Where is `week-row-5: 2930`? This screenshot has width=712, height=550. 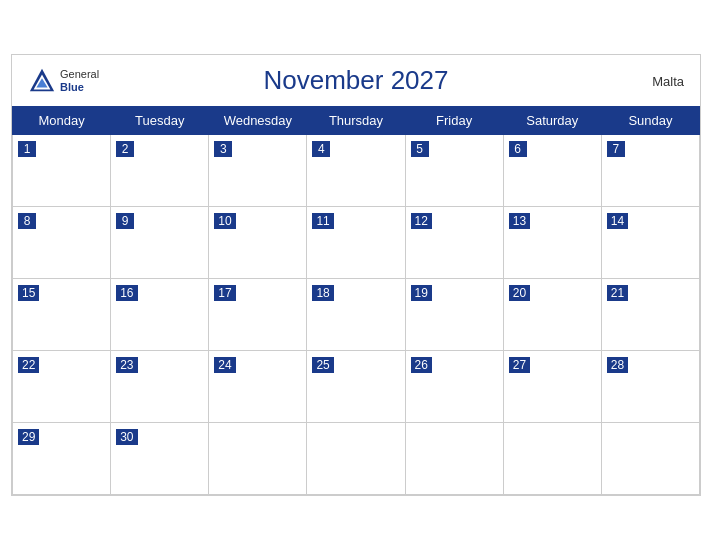 week-row-5: 2930 is located at coordinates (356, 459).